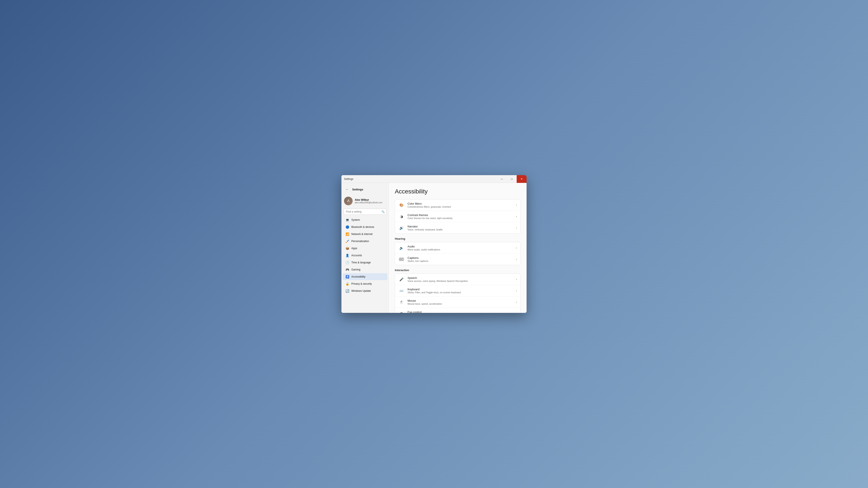 This screenshot has width=868, height=488. I want to click on sidebar-item-time: 🕐 Time & language, so click(365, 263).